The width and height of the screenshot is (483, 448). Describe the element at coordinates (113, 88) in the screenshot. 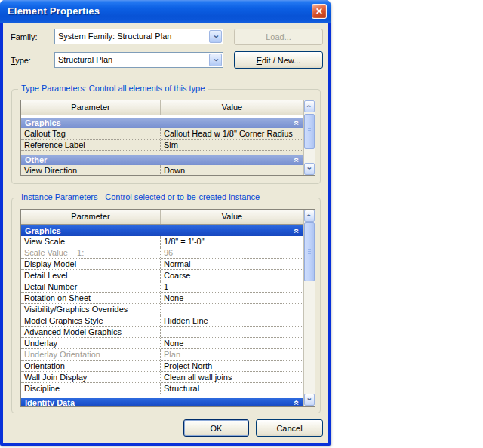

I see `type-parameters-caption: Type Parameters: Control all elements of…` at that location.